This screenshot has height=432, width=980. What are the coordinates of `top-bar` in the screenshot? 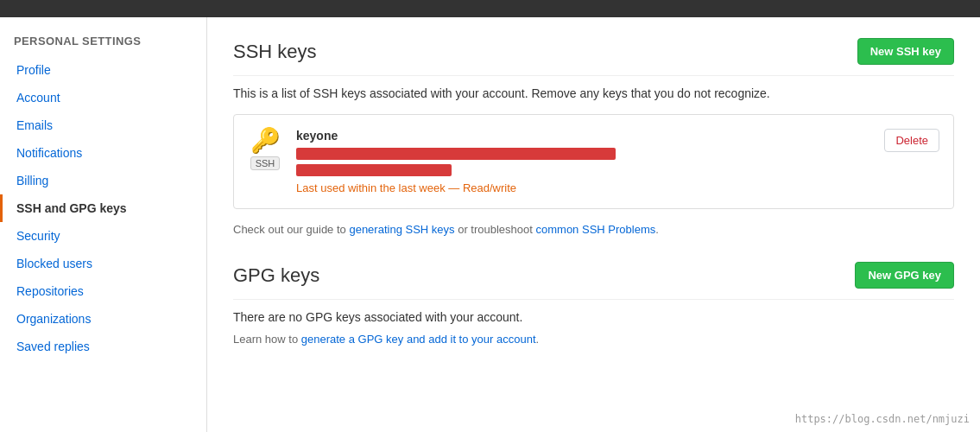 It's located at (490, 9).